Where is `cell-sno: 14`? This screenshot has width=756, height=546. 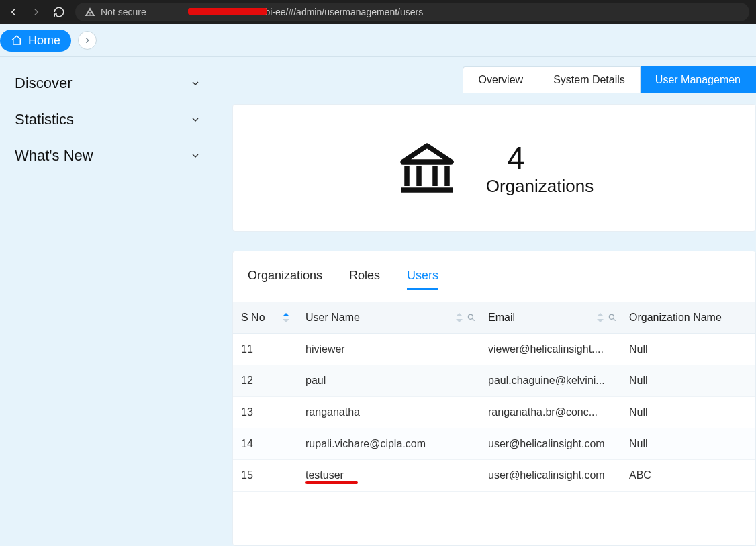
cell-sno: 14 is located at coordinates (265, 445).